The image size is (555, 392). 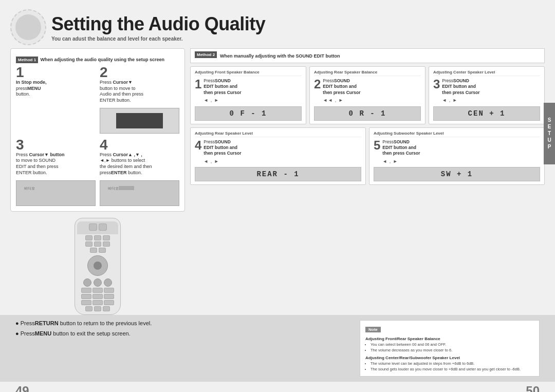 I want to click on page-num-left: 49, so click(x=23, y=388).